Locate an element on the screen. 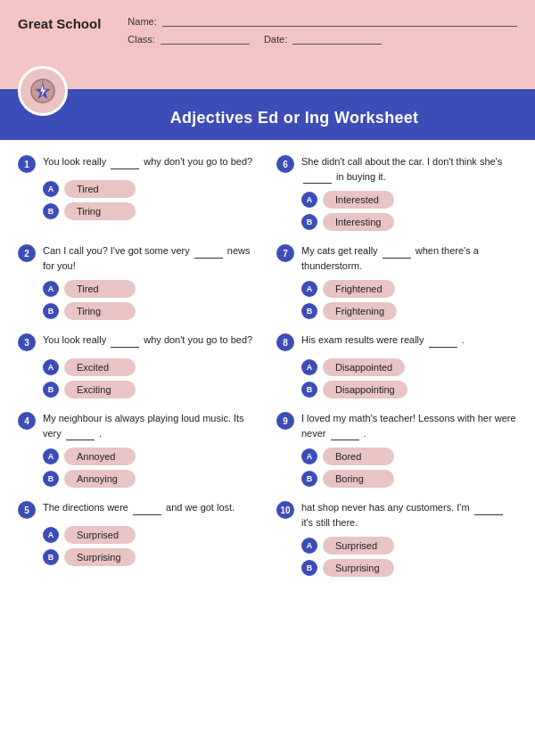  option-b: BInteresting is located at coordinates (409, 222).